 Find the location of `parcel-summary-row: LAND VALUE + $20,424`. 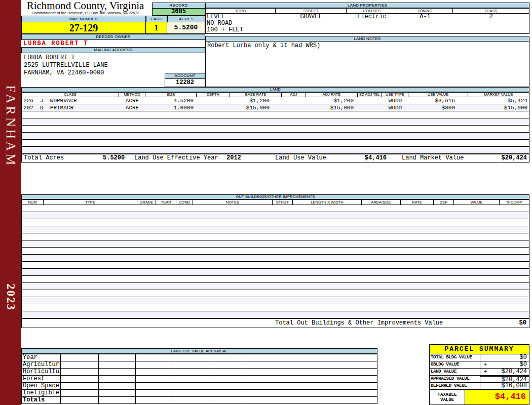

parcel-summary-row: LAND VALUE + $20,424 is located at coordinates (479, 372).